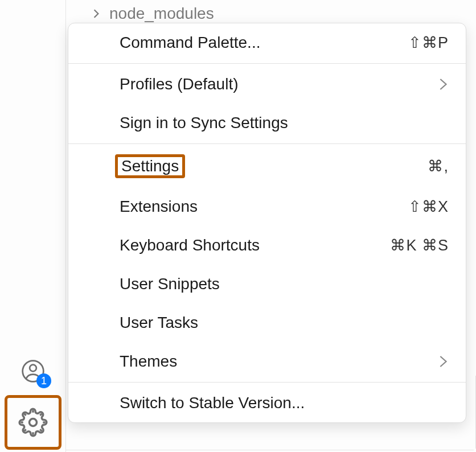 This screenshot has width=476, height=452. Describe the element at coordinates (267, 207) in the screenshot. I see `menu-item-extensions: Extensions⇧⌘X` at that location.